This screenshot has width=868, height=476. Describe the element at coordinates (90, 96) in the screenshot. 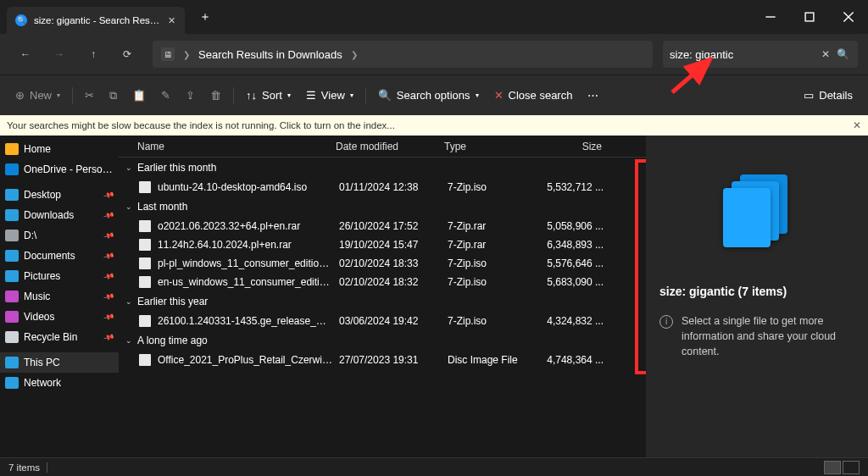

I see `cut-button: ✂` at that location.